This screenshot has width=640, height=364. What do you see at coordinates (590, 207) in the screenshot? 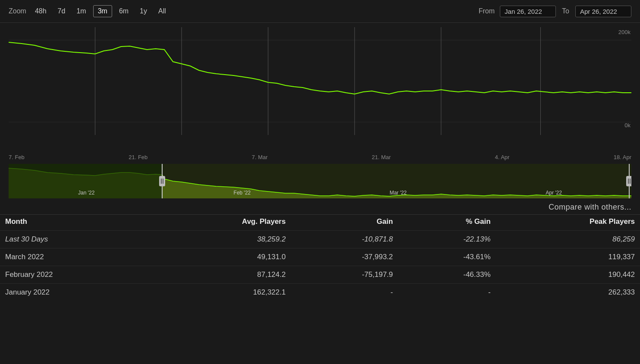
I see `compare-button: Compare with others...` at bounding box center [590, 207].